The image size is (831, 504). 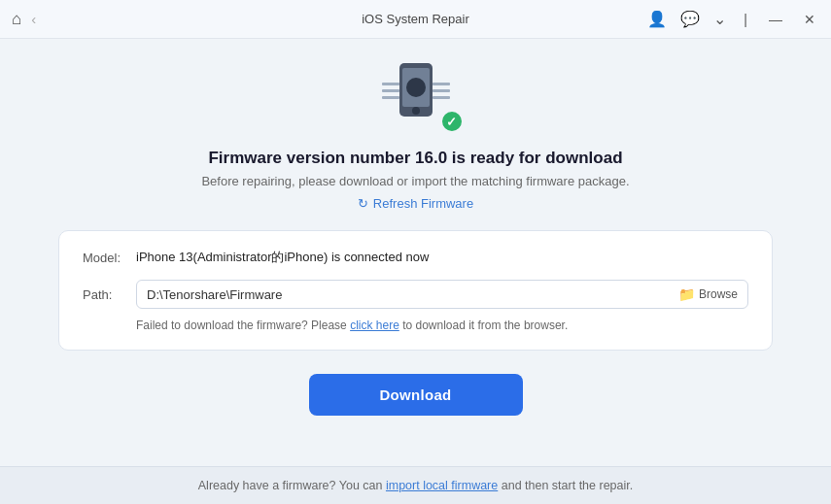 What do you see at coordinates (17, 19) in the screenshot?
I see `home-icon: ⌂` at bounding box center [17, 19].